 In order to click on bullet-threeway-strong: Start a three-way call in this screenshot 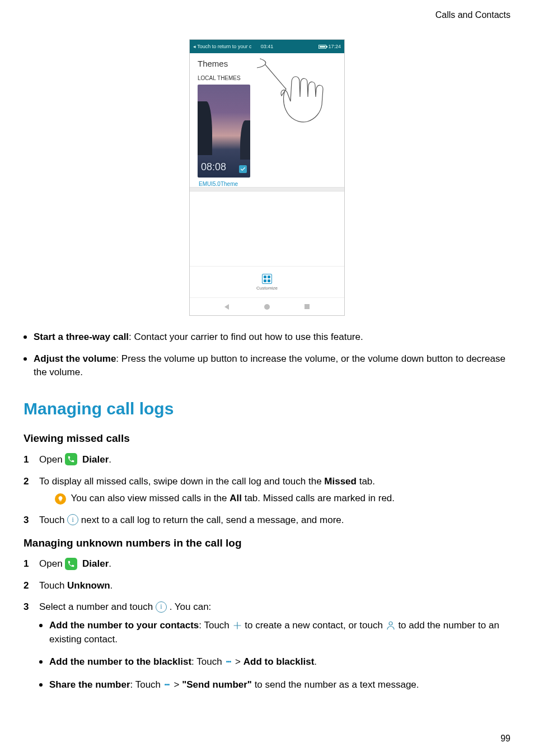, I will do `click(81, 337)`.